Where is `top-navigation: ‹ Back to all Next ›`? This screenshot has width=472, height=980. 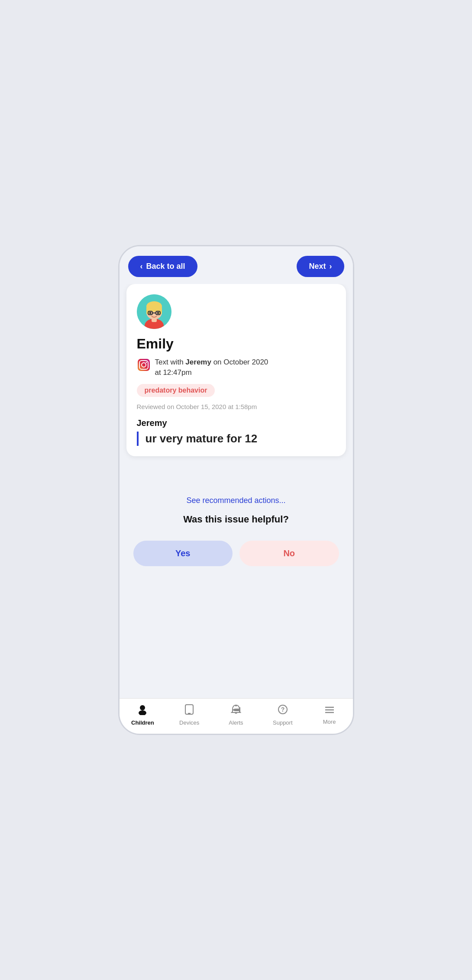
top-navigation: ‹ Back to all Next › is located at coordinates (236, 265).